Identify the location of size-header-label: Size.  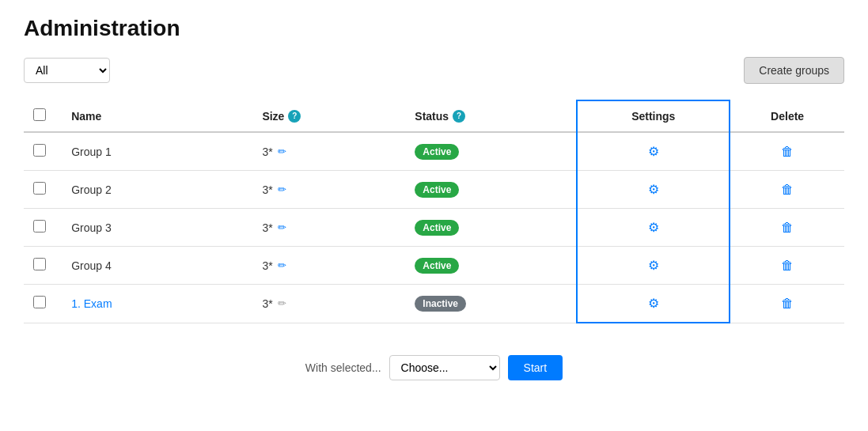
(273, 116).